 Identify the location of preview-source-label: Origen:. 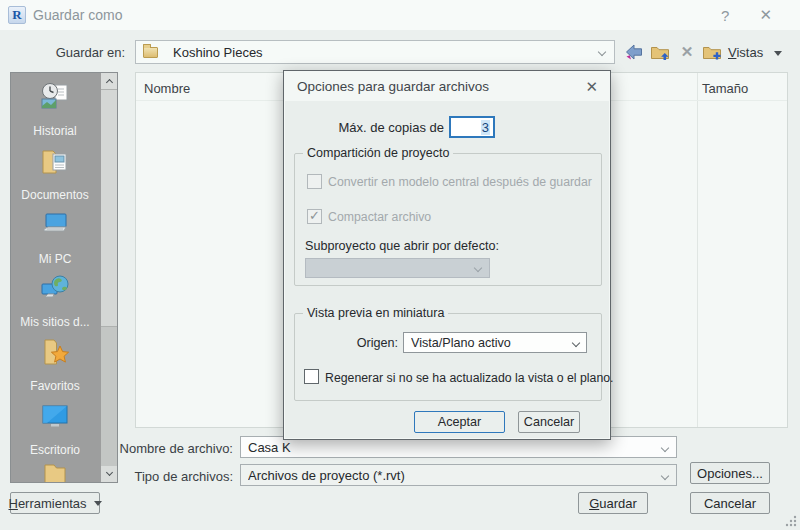
(356, 343).